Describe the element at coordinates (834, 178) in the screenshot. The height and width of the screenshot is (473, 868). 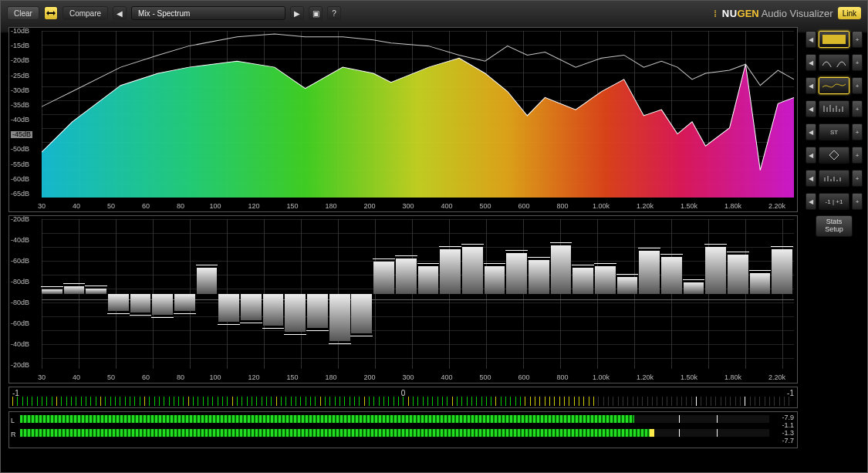
I see `row7-display` at that location.